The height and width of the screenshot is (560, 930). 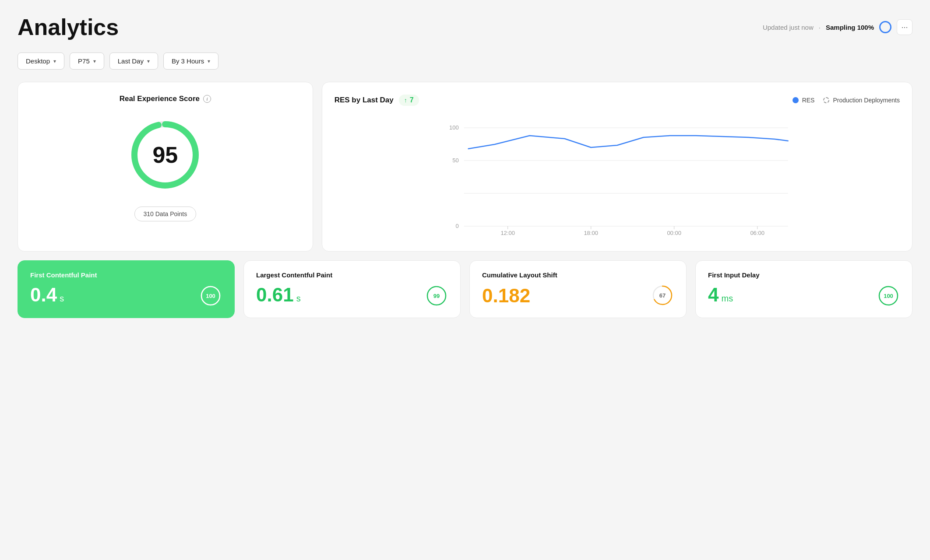 I want to click on fid-value-row: 4 ms 100, so click(x=804, y=296).